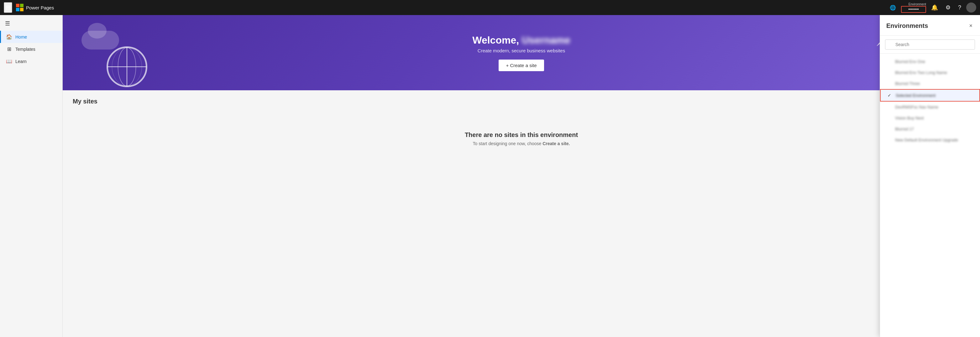 The height and width of the screenshot is (337, 980). I want to click on help-icon: ?, so click(959, 8).